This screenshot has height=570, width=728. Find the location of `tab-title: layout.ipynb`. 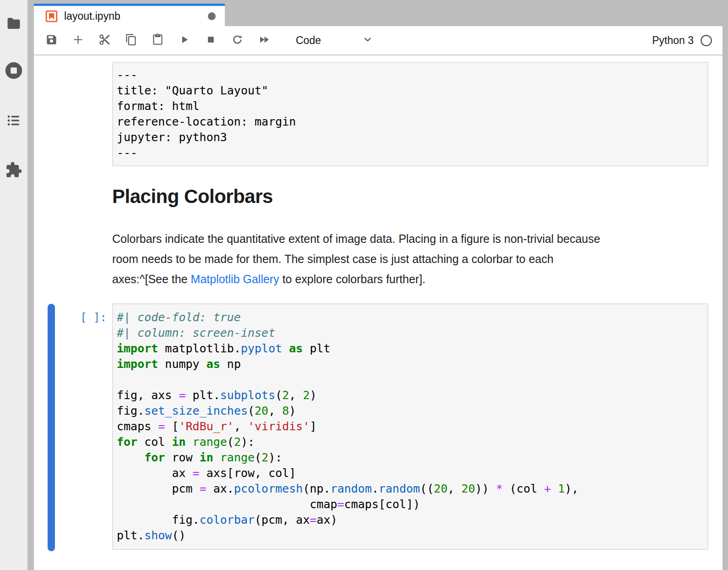

tab-title: layout.ipynb is located at coordinates (92, 16).